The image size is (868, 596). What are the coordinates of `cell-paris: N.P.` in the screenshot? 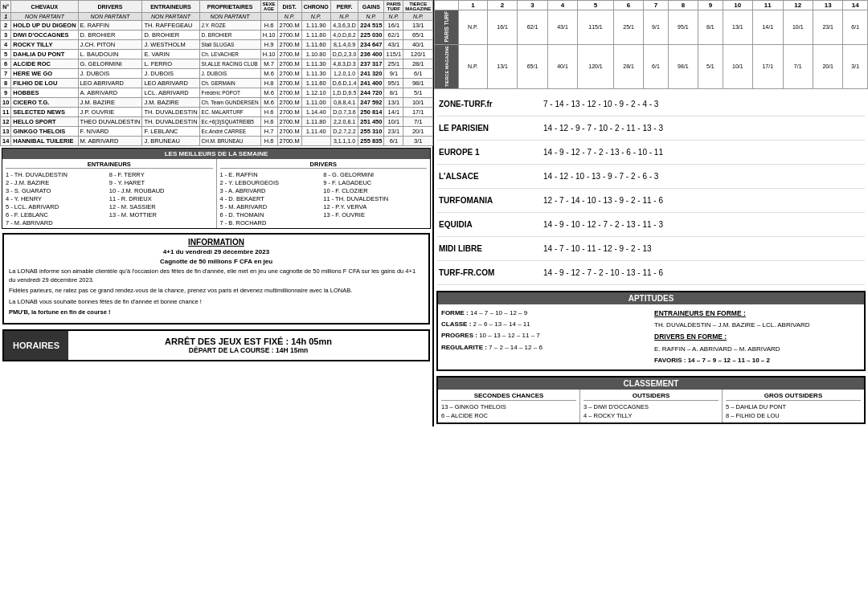 It's located at (394, 17).